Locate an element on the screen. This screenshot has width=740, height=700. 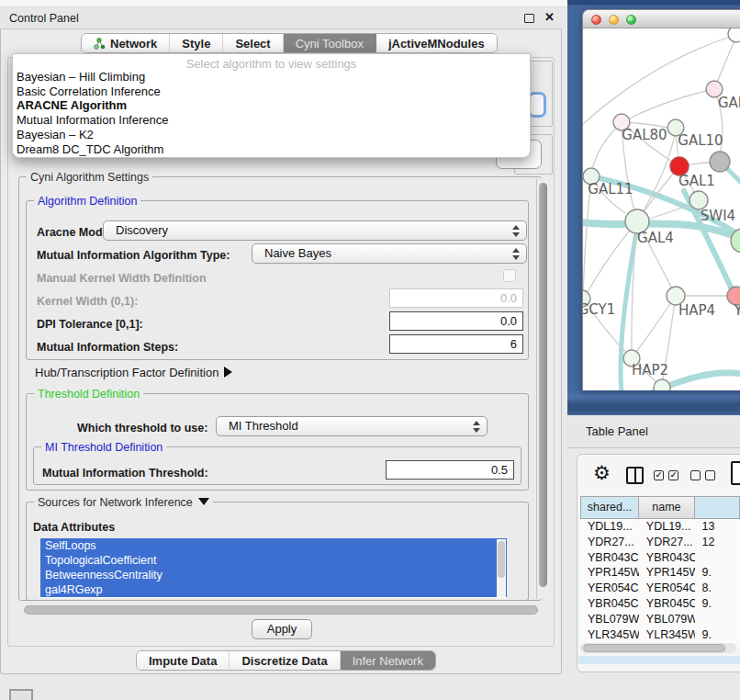
minimized-window-icon is located at coordinates (21, 694).